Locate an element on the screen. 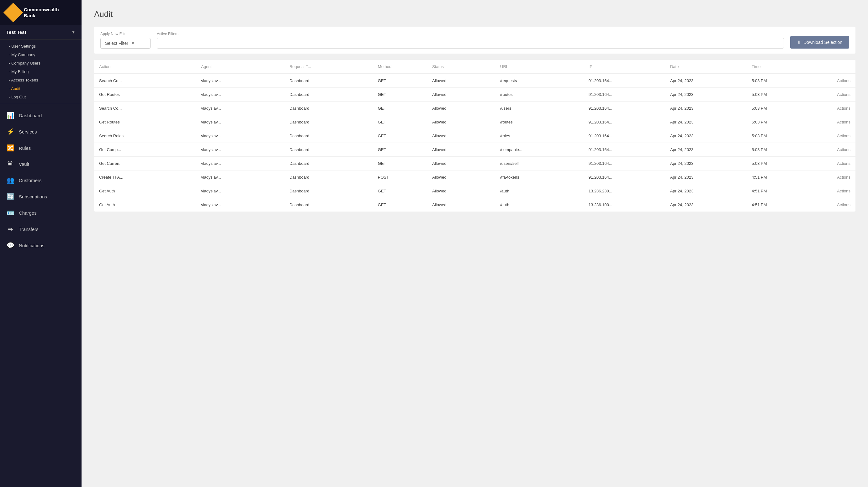 This screenshot has height=487, width=868. col-header-agent: Agent is located at coordinates (240, 67).